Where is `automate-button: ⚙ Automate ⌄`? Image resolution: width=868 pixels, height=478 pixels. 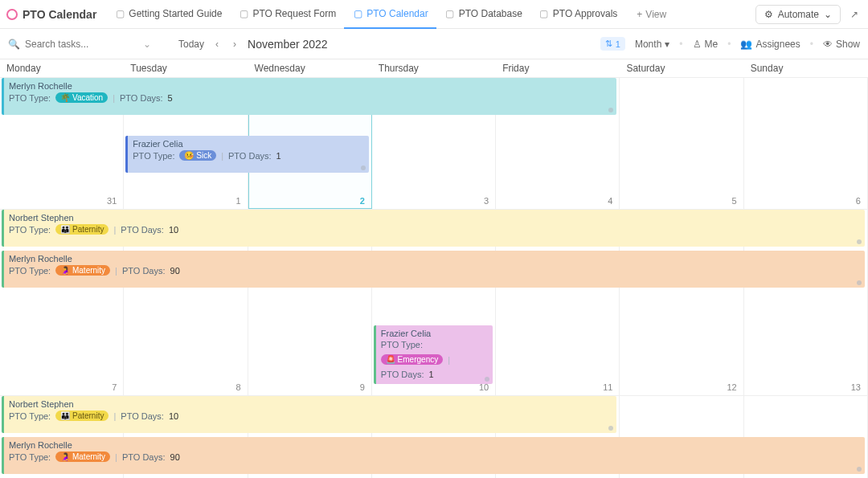 automate-button: ⚙ Automate ⌄ is located at coordinates (798, 14).